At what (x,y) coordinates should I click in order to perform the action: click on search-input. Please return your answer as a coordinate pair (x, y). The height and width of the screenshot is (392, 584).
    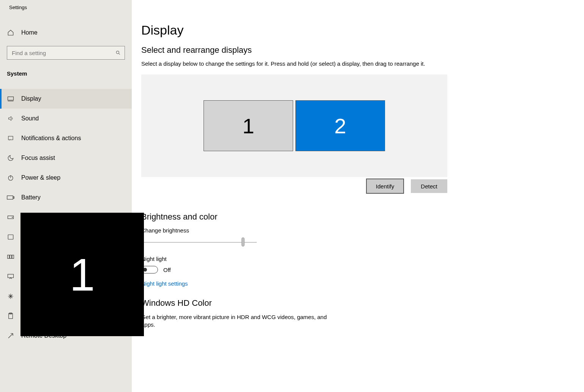
    Looking at the image, I should click on (63, 53).